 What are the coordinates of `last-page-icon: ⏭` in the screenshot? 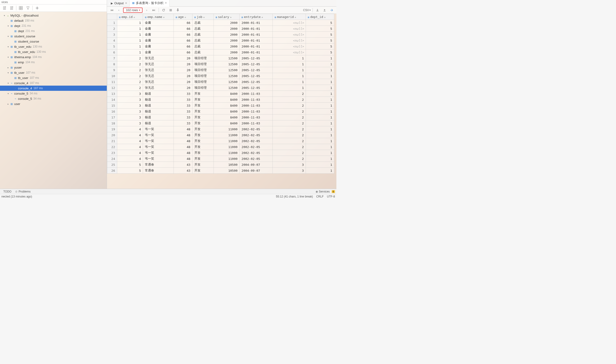 It's located at (154, 10).